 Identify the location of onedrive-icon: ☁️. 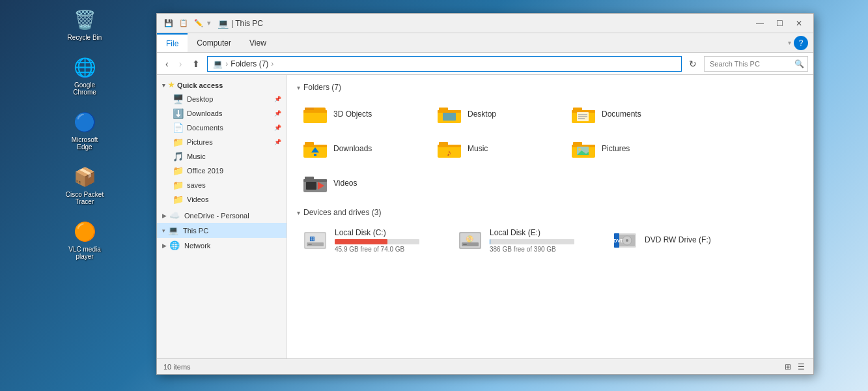
(175, 215).